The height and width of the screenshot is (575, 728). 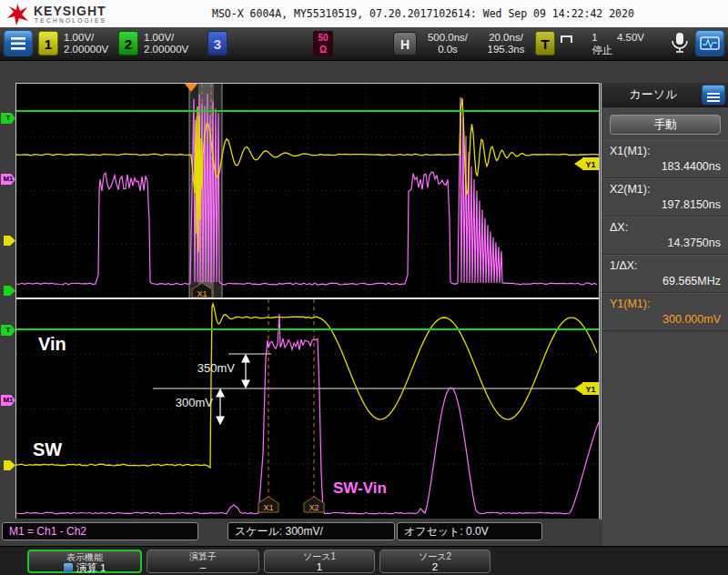 I want to click on list-icon, so click(x=713, y=97).